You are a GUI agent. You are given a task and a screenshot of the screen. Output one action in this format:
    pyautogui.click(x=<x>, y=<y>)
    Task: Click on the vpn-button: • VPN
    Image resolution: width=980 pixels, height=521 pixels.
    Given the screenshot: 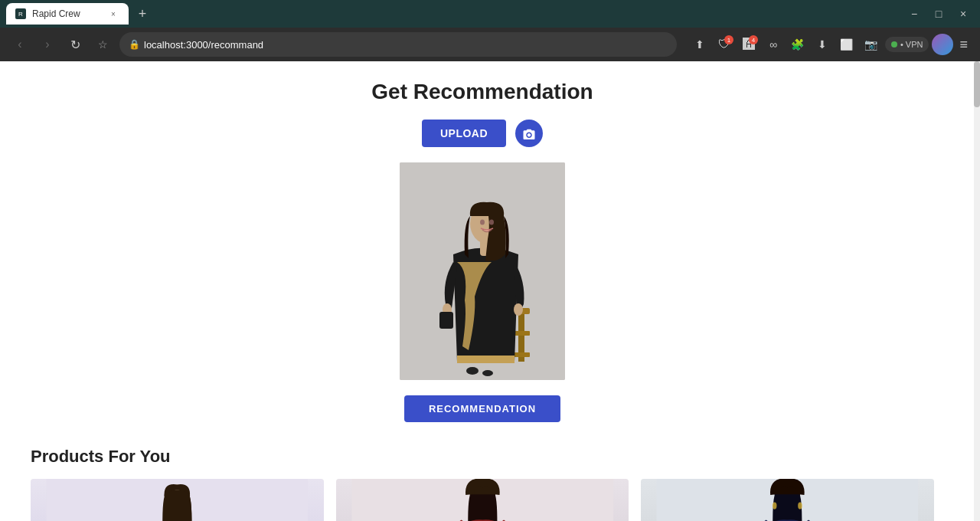 What is the action you would take?
    pyautogui.click(x=907, y=44)
    